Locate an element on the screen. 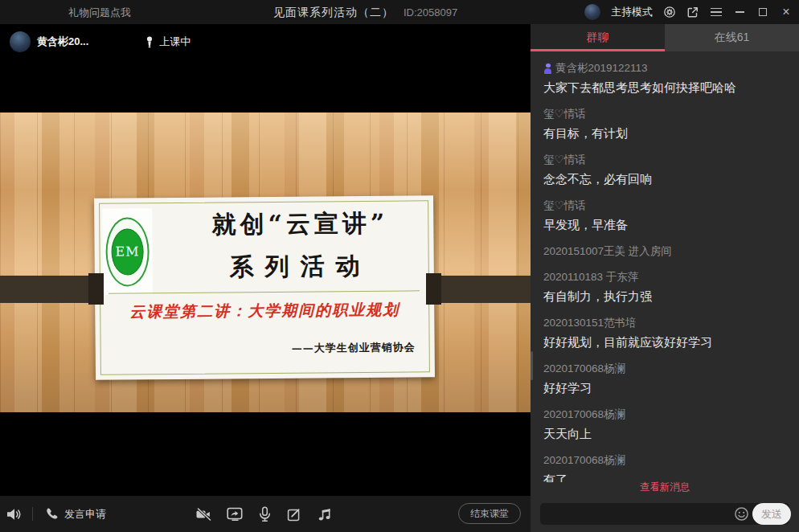  presenter-avatar is located at coordinates (20, 42).